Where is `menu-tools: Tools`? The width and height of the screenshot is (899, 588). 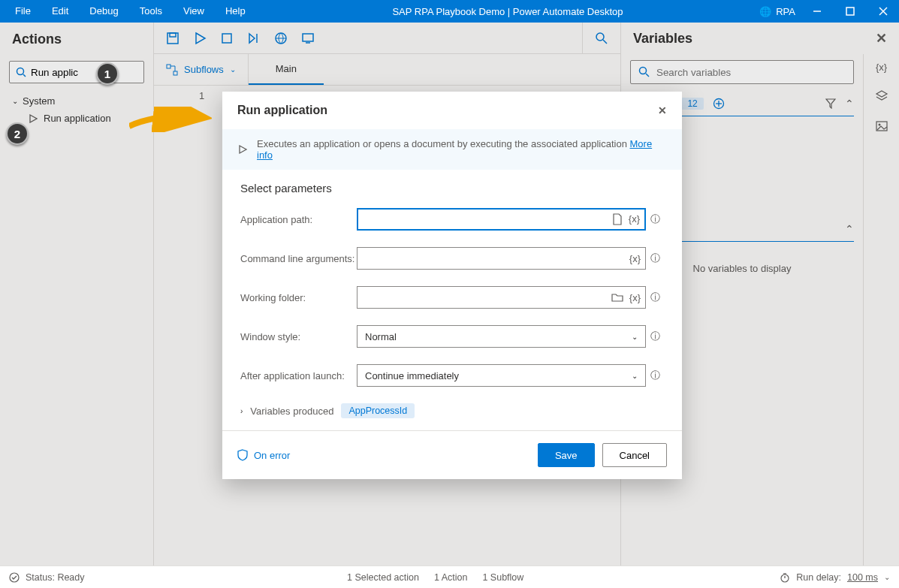 menu-tools: Tools is located at coordinates (151, 11).